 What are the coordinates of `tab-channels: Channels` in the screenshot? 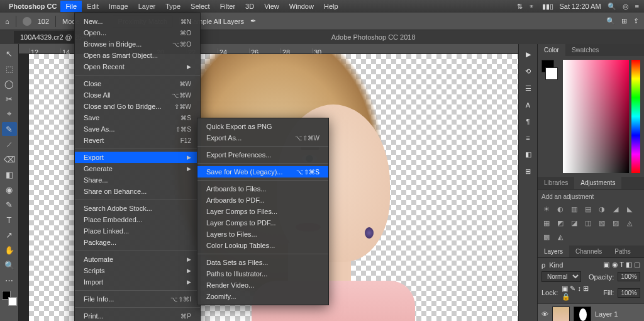 It's located at (589, 252).